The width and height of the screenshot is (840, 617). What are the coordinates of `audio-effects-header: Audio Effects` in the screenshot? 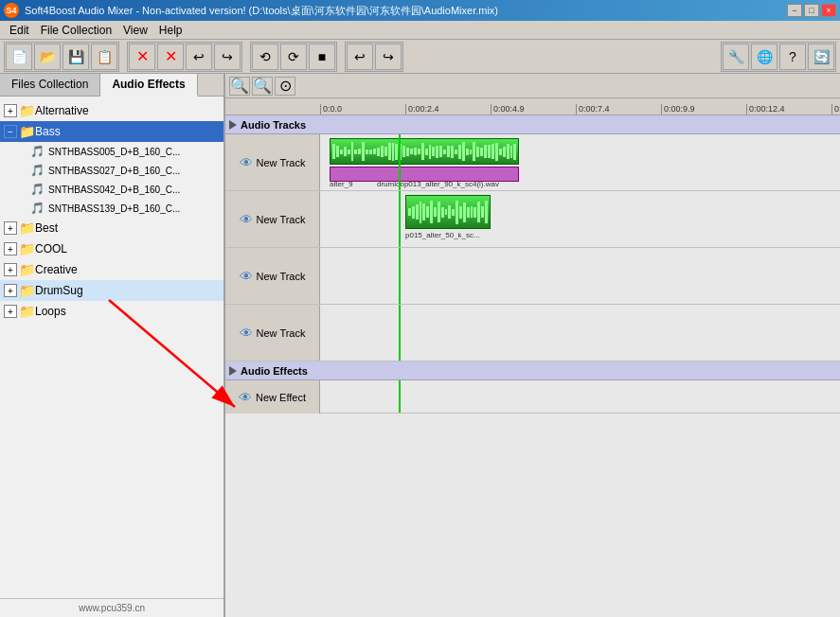 It's located at (532, 371).